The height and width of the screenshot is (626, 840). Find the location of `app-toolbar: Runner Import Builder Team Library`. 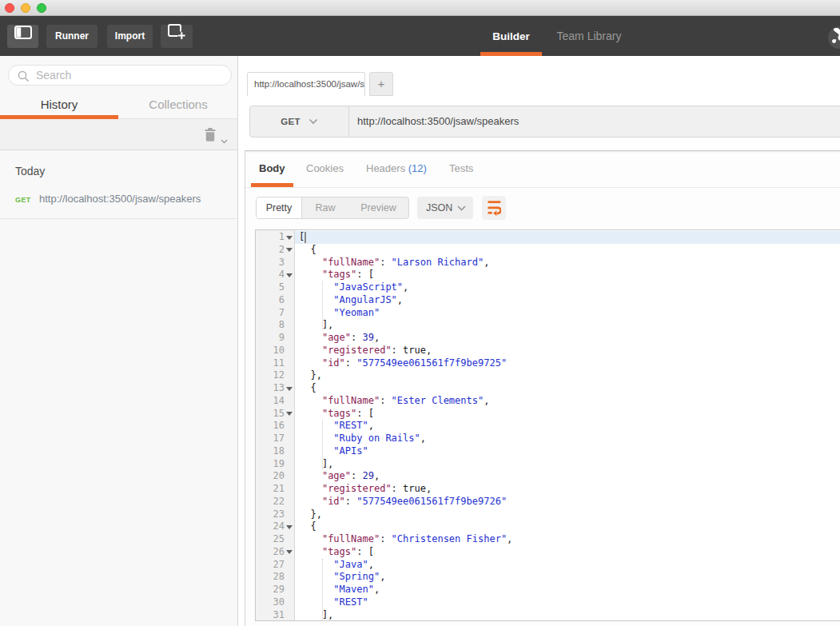

app-toolbar: Runner Import Builder Team Library is located at coordinates (420, 36).